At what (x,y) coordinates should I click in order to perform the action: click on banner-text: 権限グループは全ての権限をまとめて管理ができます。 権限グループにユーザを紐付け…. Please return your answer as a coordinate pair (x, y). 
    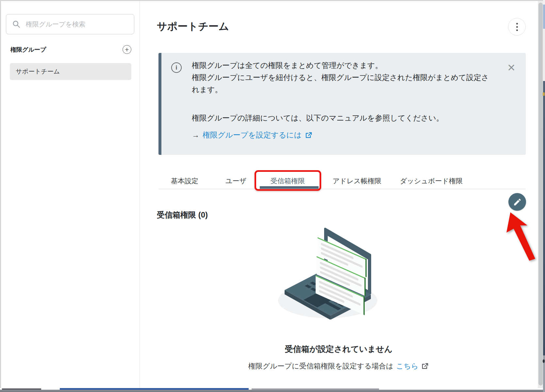
    Looking at the image, I should click on (345, 100).